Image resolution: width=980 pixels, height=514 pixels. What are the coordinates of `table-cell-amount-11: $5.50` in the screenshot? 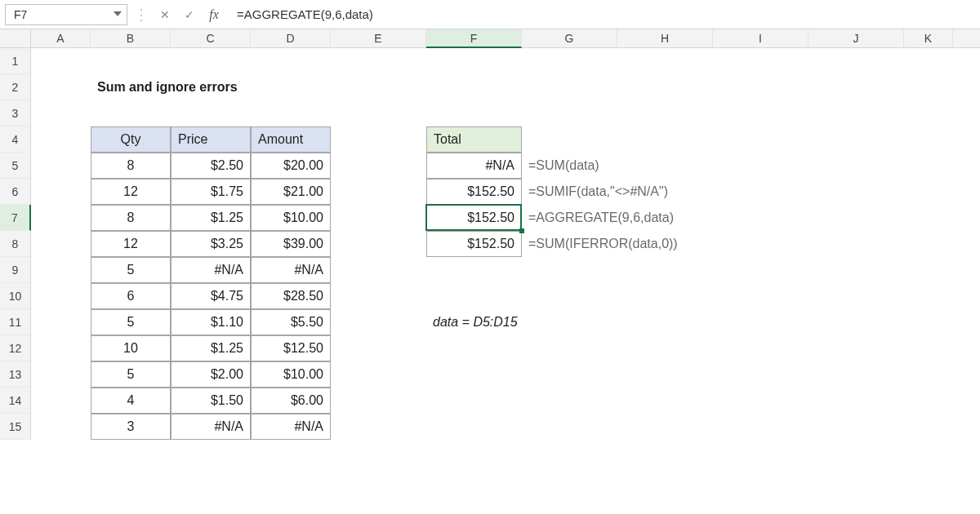 It's located at (291, 322).